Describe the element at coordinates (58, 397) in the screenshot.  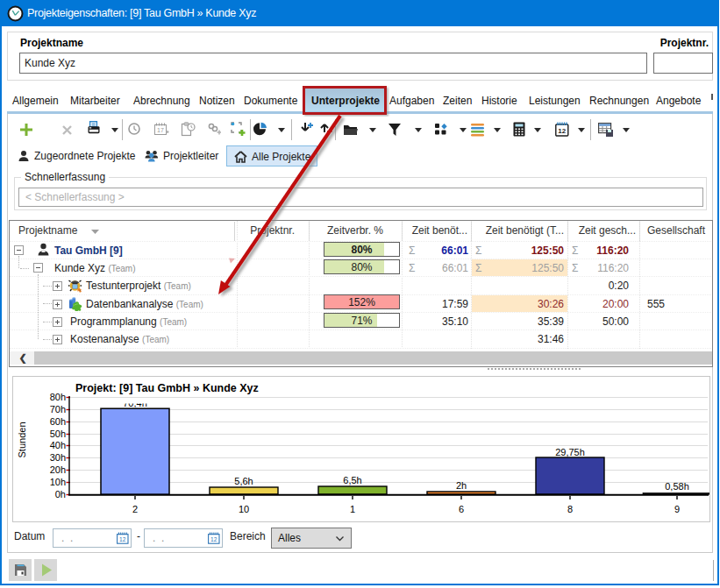
I see `svg-text: 80h` at that location.